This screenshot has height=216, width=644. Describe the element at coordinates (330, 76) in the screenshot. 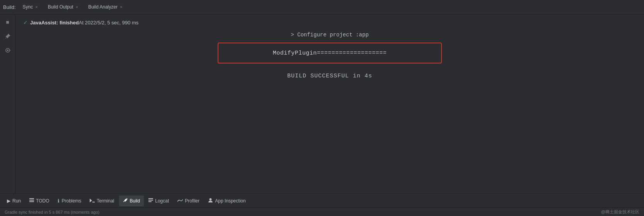

I see `build-success: BUILD SUCCESSFUL in 4s` at that location.